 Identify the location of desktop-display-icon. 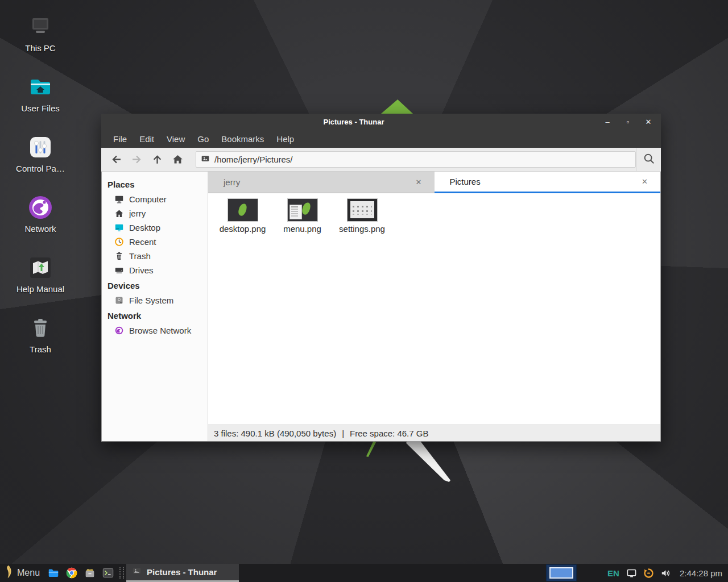
(119, 227).